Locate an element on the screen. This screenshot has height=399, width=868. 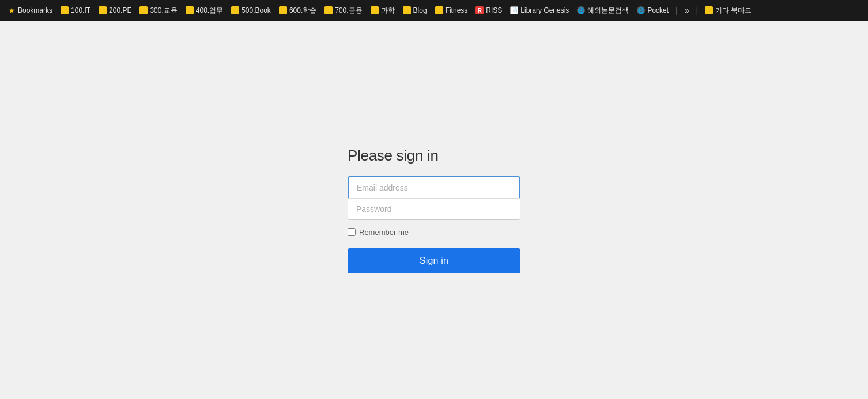
bookmark-700finance: 700.금융 is located at coordinates (344, 10).